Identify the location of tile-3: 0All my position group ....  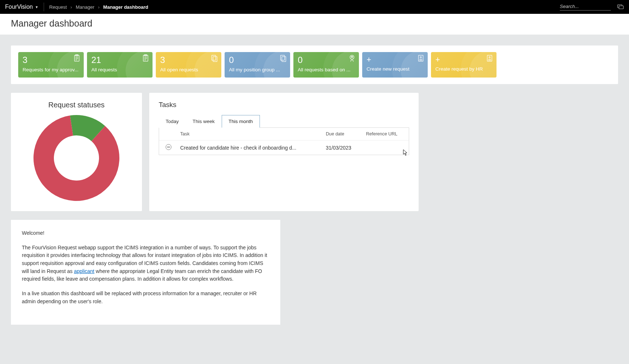
(257, 65).